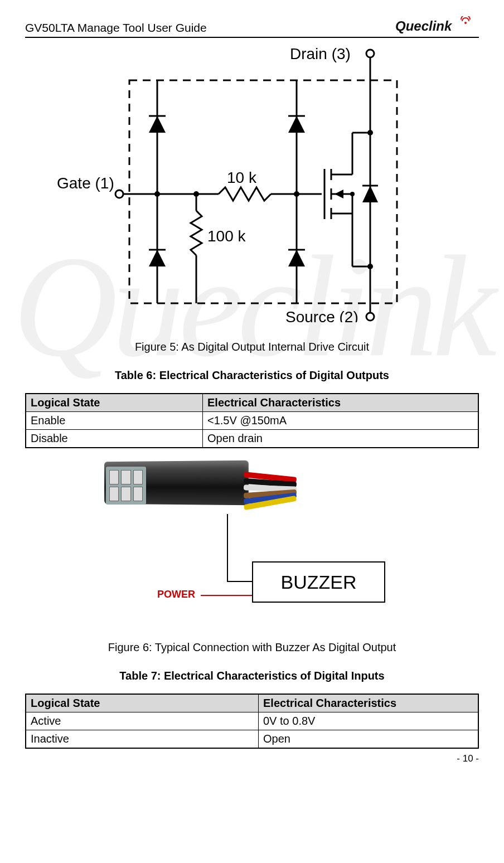 This screenshot has height=863, width=504. I want to click on table-7-title: Table 7: Electrical Characteristics of D…, so click(252, 676).